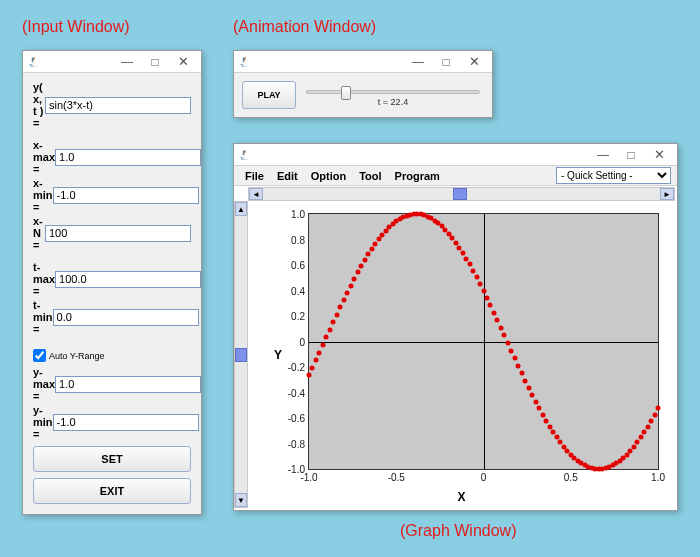 This screenshot has height=557, width=700. Describe the element at coordinates (112, 491) in the screenshot. I see `exit-button: EXIT` at that location.